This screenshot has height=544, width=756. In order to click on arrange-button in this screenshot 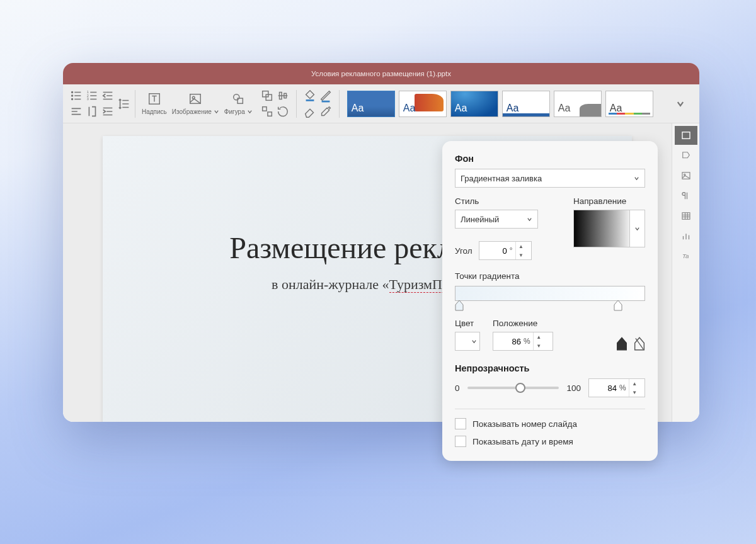, I will do `click(267, 96)`.